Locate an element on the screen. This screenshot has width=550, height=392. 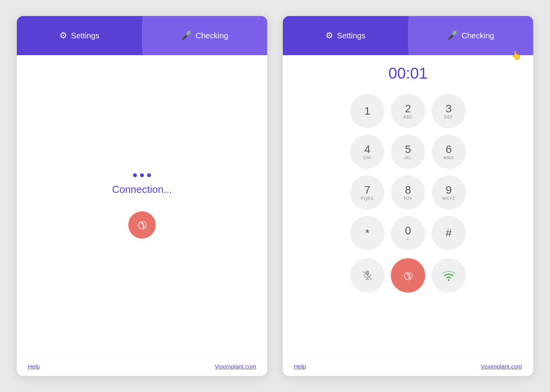
dial-num-6: 6 is located at coordinates (449, 149).